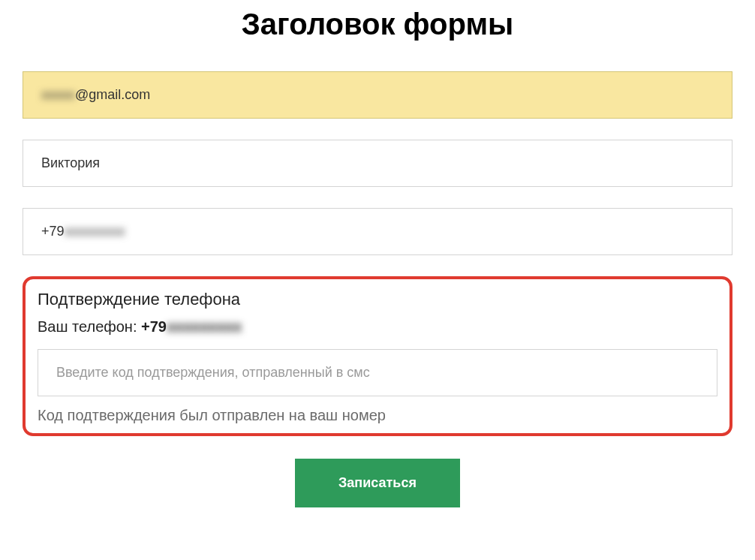 The image size is (755, 560). What do you see at coordinates (53, 231) in the screenshot?
I see `phone-prefix: +79` at bounding box center [53, 231].